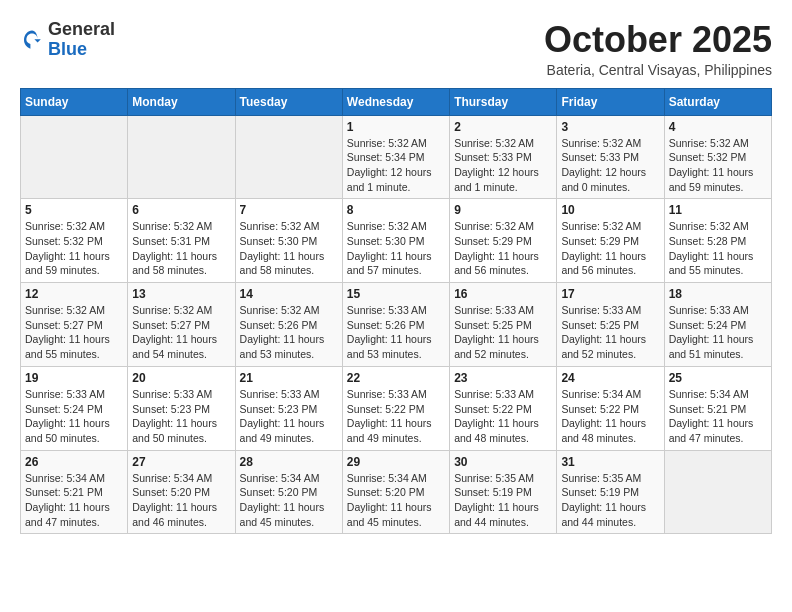 This screenshot has height=612, width=792. Describe the element at coordinates (396, 462) in the screenshot. I see `day-number: 29` at that location.